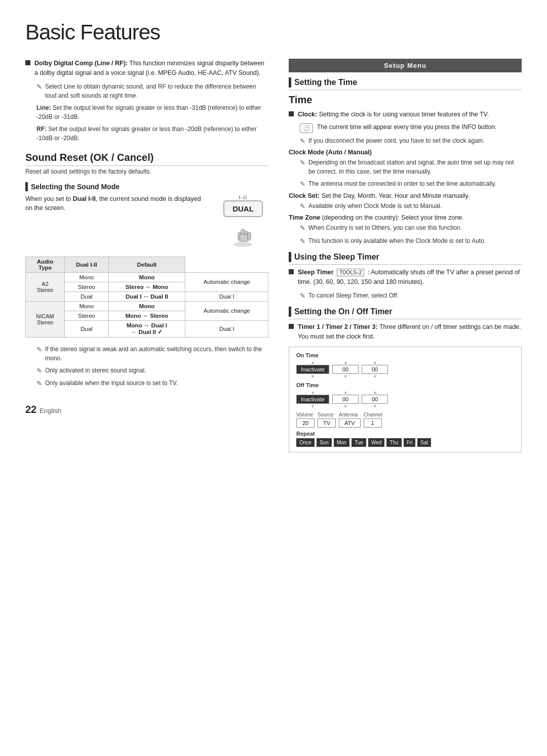  What do you see at coordinates (87, 297) in the screenshot?
I see `dual-type: Dual` at bounding box center [87, 297].